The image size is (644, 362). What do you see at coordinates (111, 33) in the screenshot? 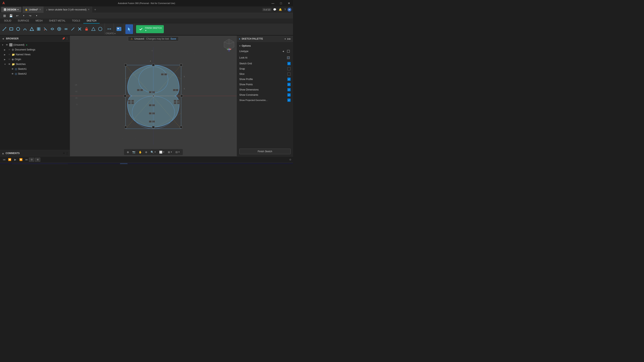
I see `create-section-label: CREATE ▼` at bounding box center [111, 33].